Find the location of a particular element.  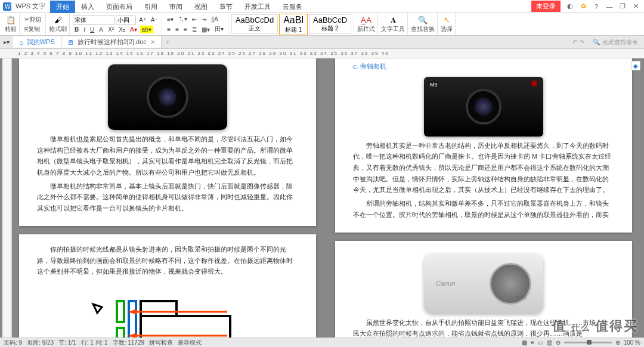

indent-inc-icon: ⇥ is located at coordinates (204, 19).